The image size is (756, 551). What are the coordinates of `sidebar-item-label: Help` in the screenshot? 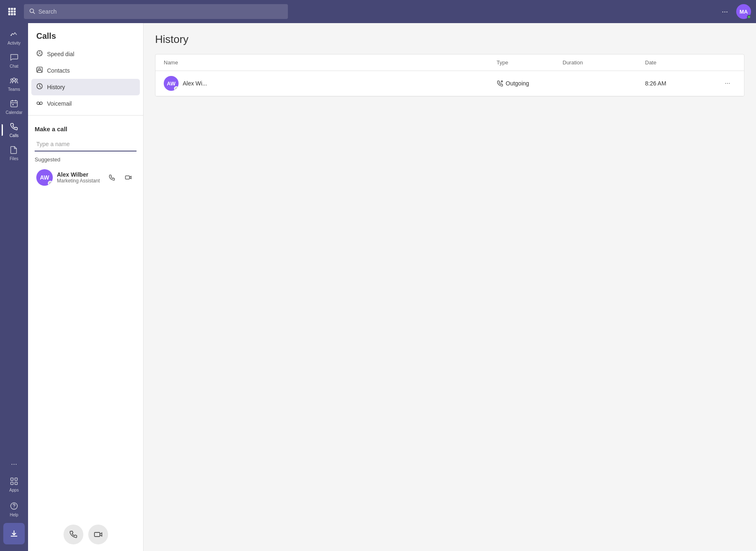 It's located at (14, 515).